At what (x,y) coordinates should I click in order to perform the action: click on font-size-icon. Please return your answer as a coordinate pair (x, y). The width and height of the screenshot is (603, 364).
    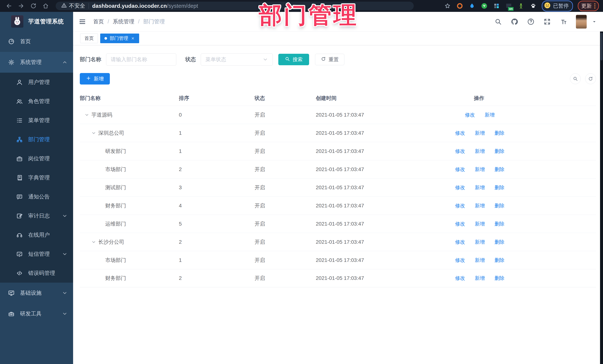
    Looking at the image, I should click on (563, 22).